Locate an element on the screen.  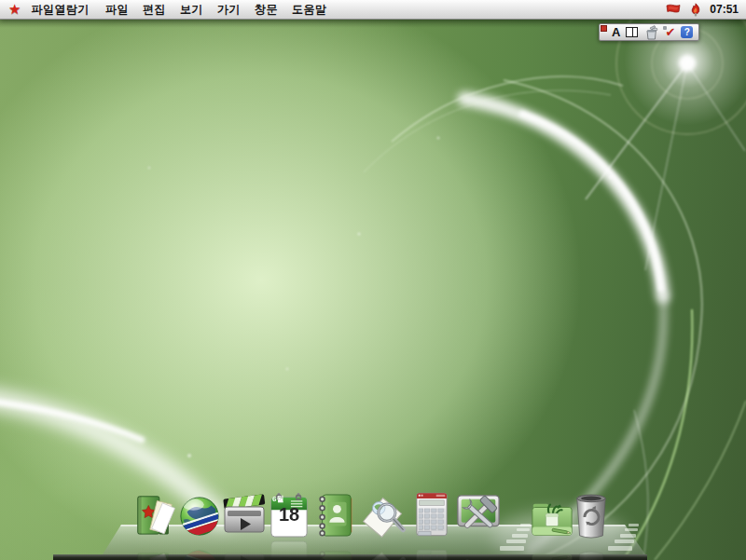
dock-item-address-book is located at coordinates (336, 517).